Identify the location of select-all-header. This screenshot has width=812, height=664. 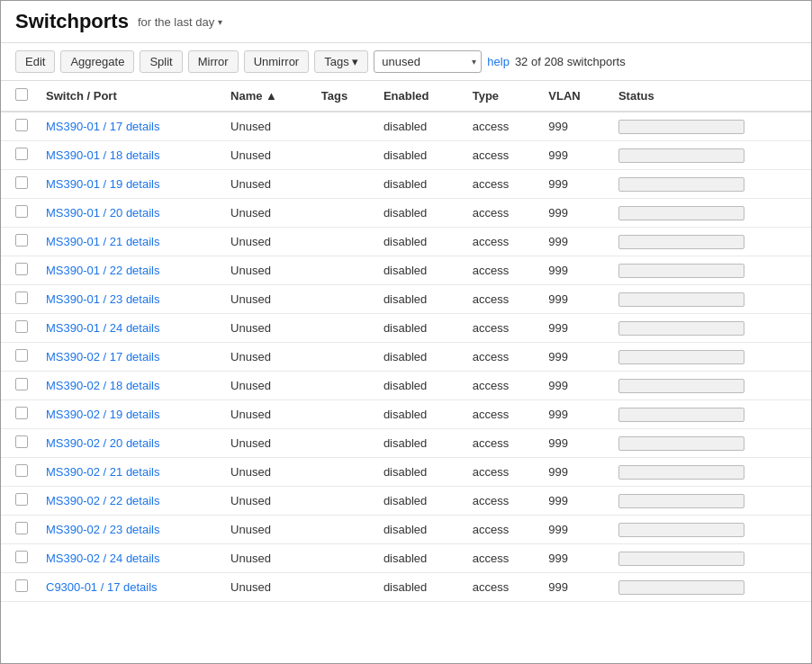
(19, 96).